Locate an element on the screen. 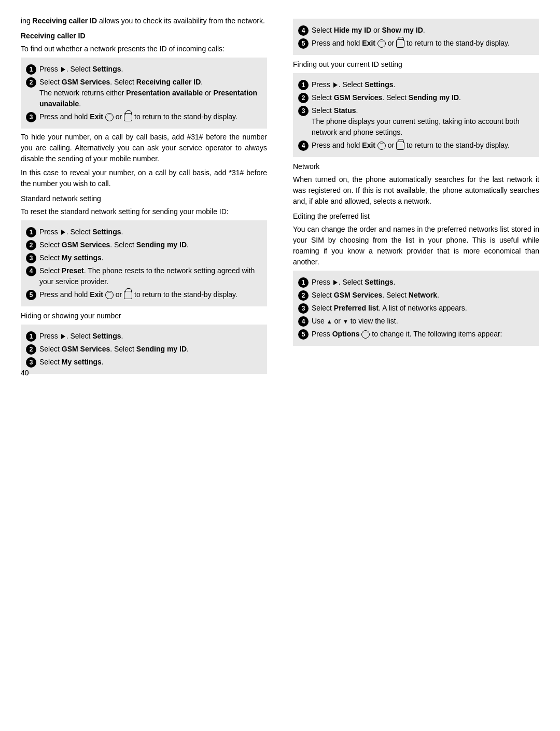  step-item: 4 Select Hide my ID or Show my ID. is located at coordinates (416, 30).